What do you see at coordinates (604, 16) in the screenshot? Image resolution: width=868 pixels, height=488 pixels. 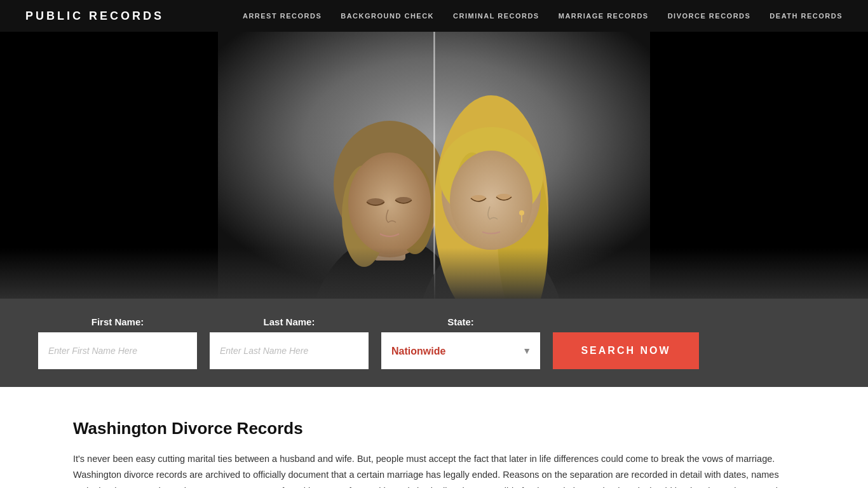 I see `nav-marriage-records: MARRIAGE RECORDS` at bounding box center [604, 16].